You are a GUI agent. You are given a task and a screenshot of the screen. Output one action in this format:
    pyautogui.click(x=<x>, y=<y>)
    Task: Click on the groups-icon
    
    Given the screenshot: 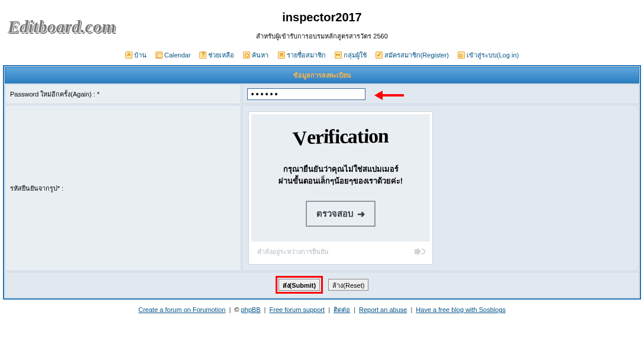 What is the action you would take?
    pyautogui.click(x=338, y=55)
    